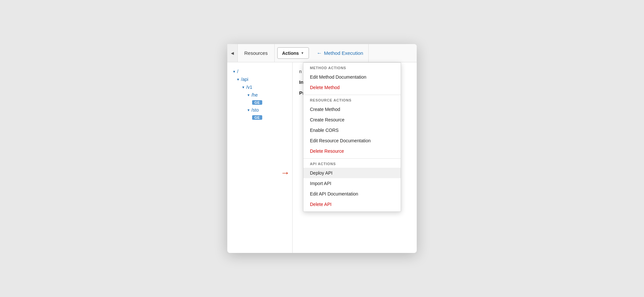  I want to click on tree-label-api: /api, so click(245, 79).